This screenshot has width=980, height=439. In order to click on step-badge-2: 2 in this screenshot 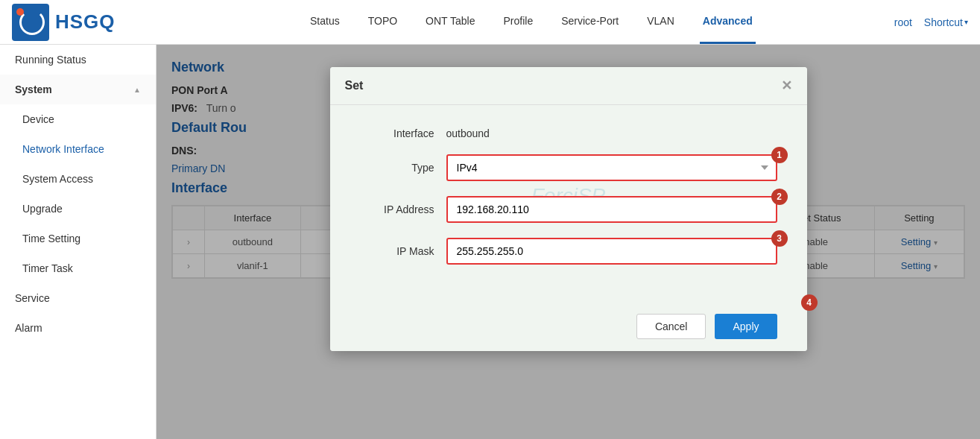, I will do `click(780, 197)`.